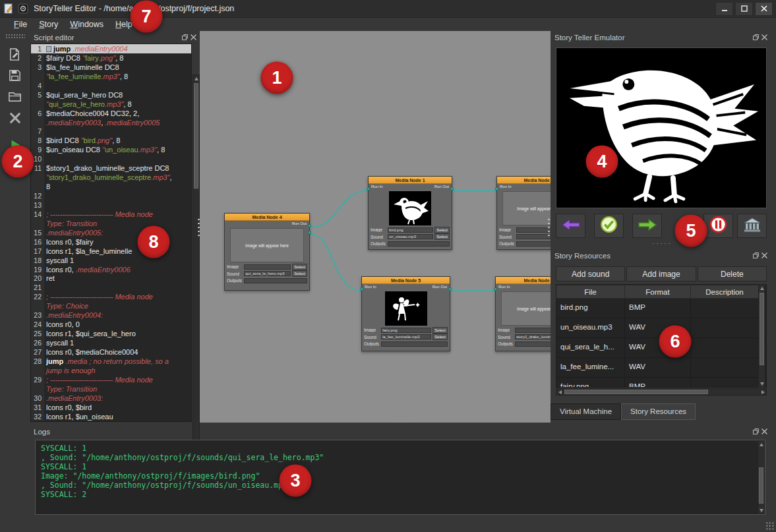  Describe the element at coordinates (533, 337) in the screenshot. I see `node-field-value: story1_drako_luminelle_sceptre.mp3` at that location.